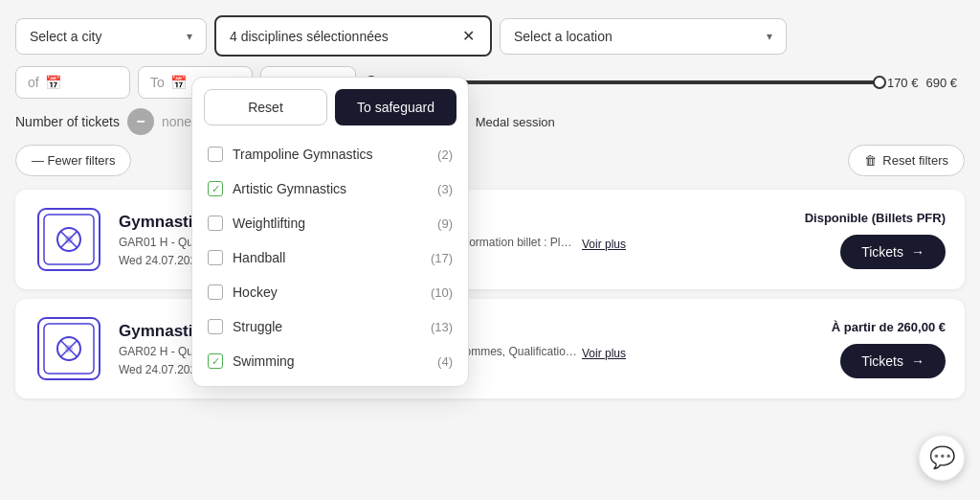  What do you see at coordinates (515, 123) in the screenshot?
I see `medal-label: Medal session` at bounding box center [515, 123].